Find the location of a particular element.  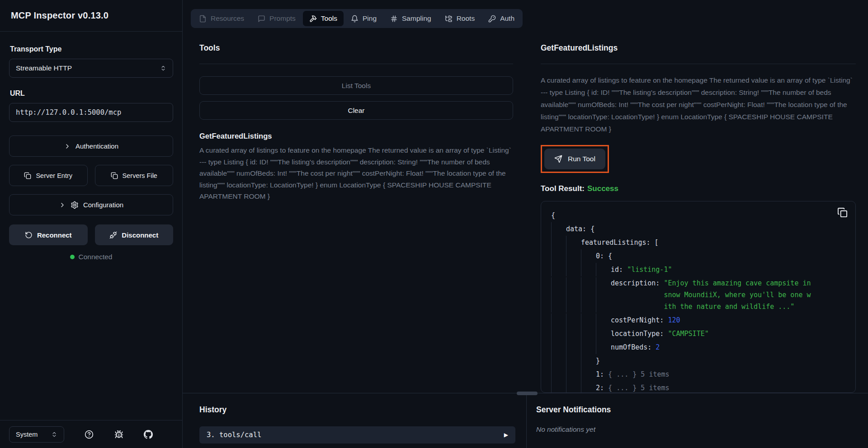

tab-label: Prompts is located at coordinates (283, 19).